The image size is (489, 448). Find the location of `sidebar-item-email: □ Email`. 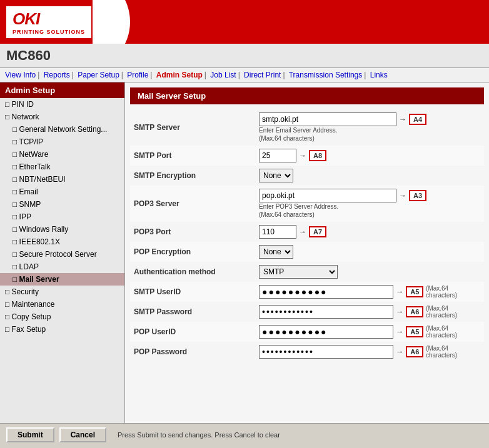

sidebar-item-email: □ Email is located at coordinates (63, 192).